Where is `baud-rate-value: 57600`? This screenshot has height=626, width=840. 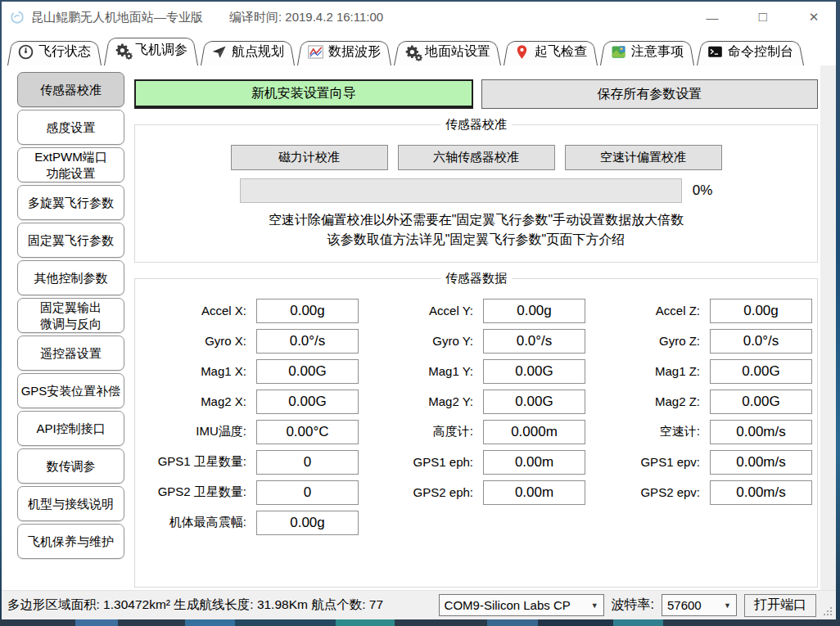
baud-rate-value: 57600 is located at coordinates (684, 606).